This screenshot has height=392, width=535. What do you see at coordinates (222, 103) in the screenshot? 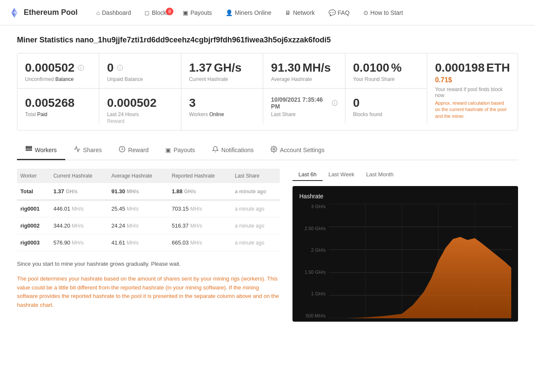
I see `workers-online-value: 3` at bounding box center [222, 103].